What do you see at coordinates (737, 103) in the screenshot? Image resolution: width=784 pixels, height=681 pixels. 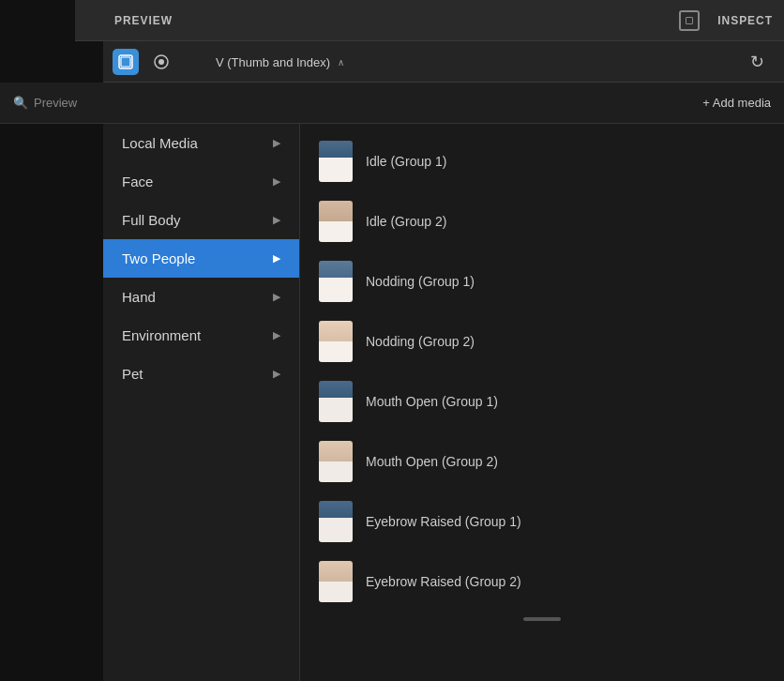 I see `add-media-button: + Add media` at bounding box center [737, 103].